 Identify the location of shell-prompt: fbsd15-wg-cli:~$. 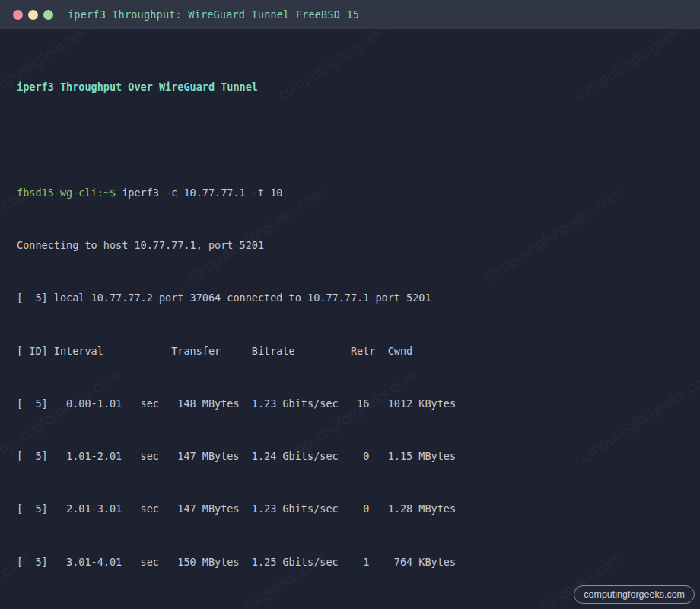
(69, 193).